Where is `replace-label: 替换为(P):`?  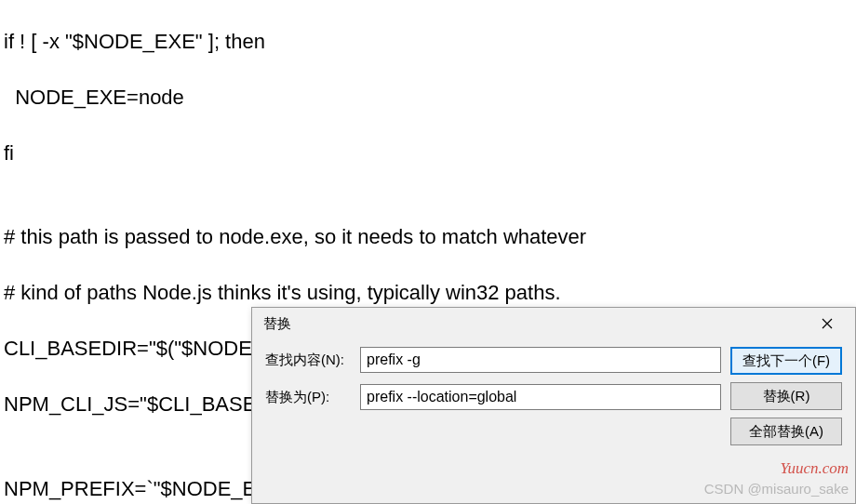 replace-label: 替换为(P): is located at coordinates (308, 398).